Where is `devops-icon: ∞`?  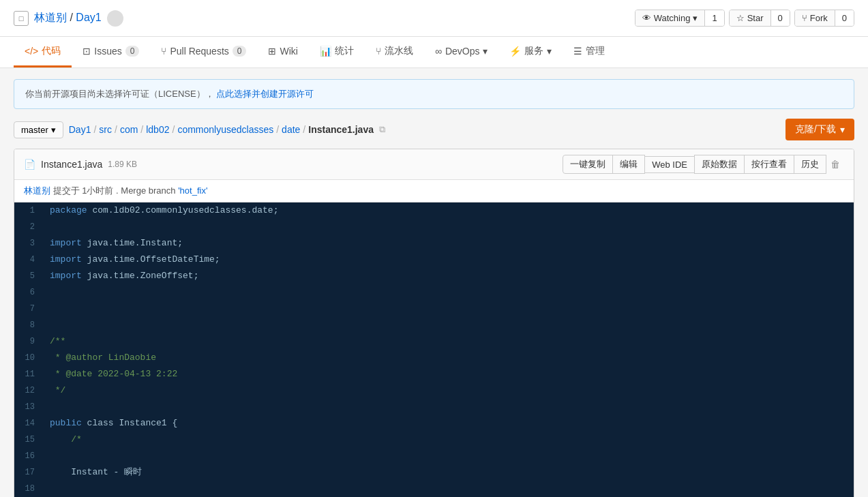 devops-icon: ∞ is located at coordinates (438, 51).